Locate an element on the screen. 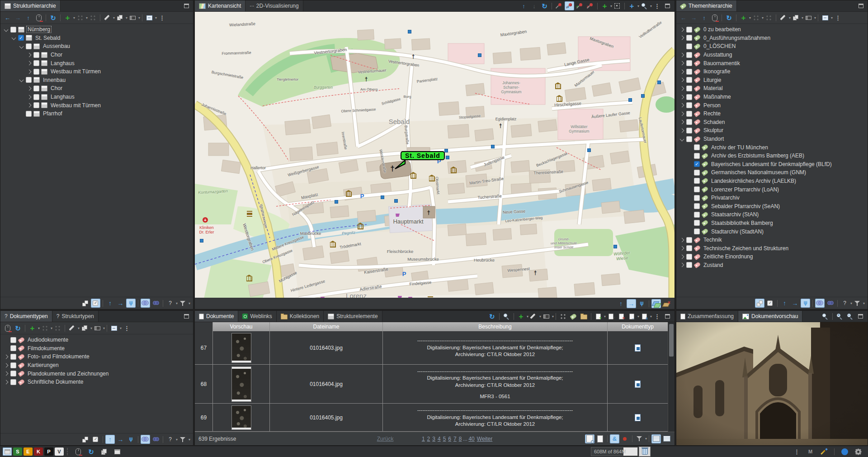 This screenshot has width=868, height=457. preview-tab-zusammenfassung: Zusammenfassung is located at coordinates (707, 316).